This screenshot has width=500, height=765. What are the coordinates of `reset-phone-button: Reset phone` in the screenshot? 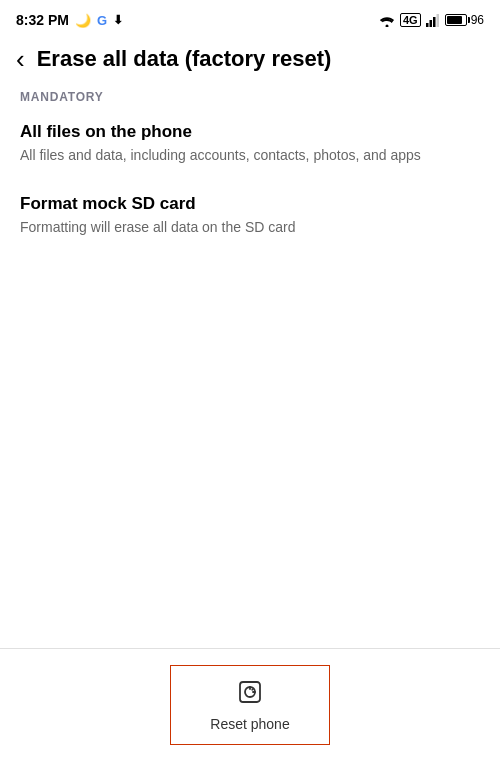 It's located at (250, 705).